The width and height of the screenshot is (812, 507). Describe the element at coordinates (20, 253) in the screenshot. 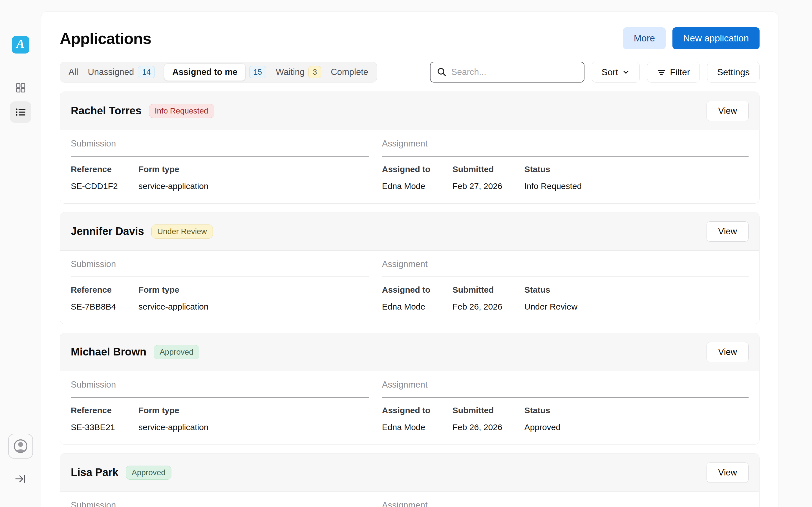

I see `sidebar: A` at that location.